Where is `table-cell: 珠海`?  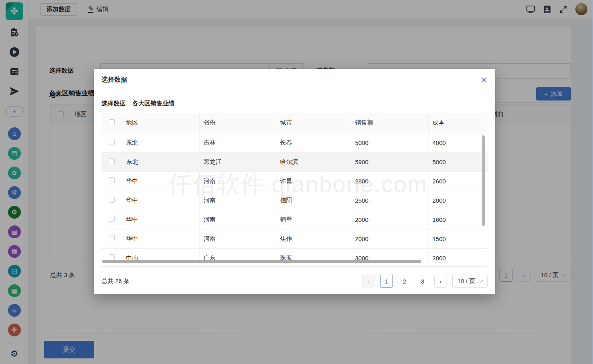 table-cell: 珠海 is located at coordinates (314, 257).